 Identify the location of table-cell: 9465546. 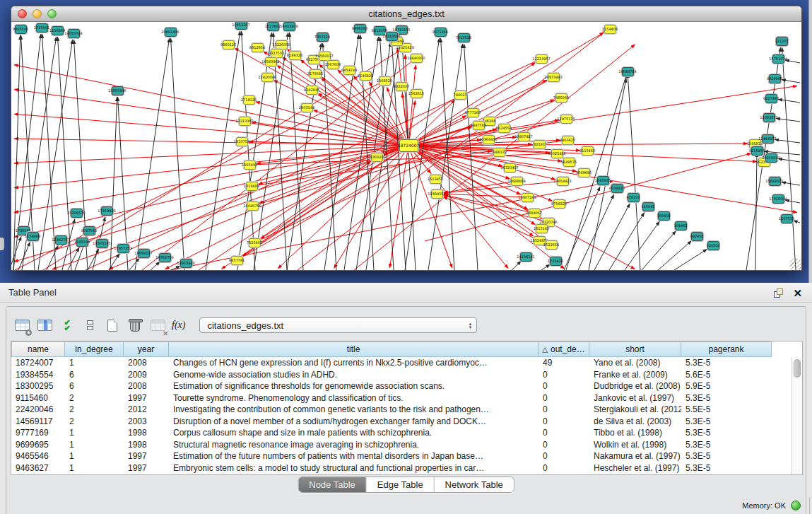
(38, 457).